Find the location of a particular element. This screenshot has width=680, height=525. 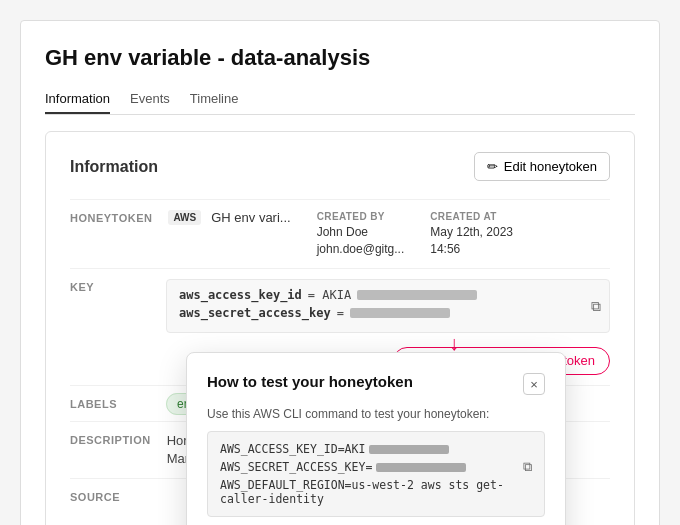

cli-line-2: AWS_SECRET_ACCESS_KEY= ⧉ is located at coordinates (376, 467).